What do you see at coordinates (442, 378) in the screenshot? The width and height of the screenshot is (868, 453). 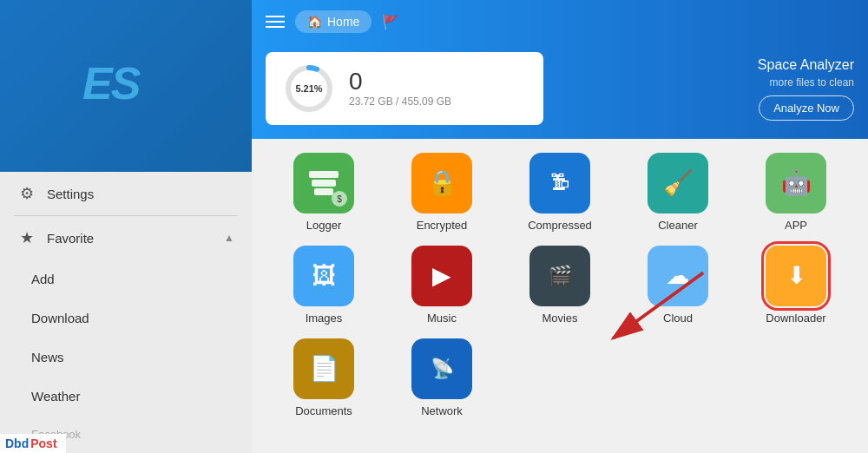 I see `app-item-network: 📡 Network` at bounding box center [442, 378].